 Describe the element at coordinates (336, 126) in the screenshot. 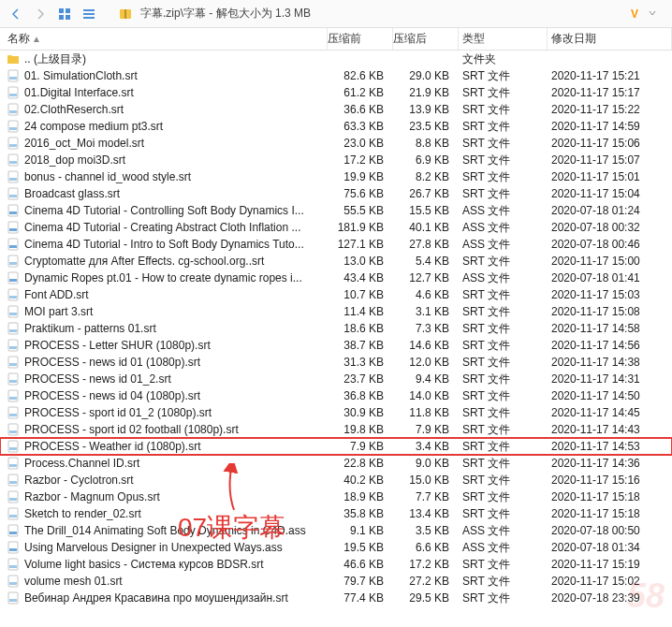

I see `file-row: 24 compose medium pt3.srt63.3 KB23.5 KBS…` at that location.